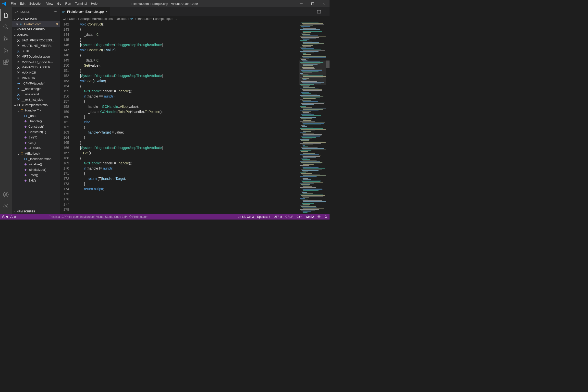 The width and height of the screenshot is (588, 392). Describe the element at coordinates (36, 212) in the screenshot. I see `npm-scripts-header: › NPM SCRIPTS` at that location.